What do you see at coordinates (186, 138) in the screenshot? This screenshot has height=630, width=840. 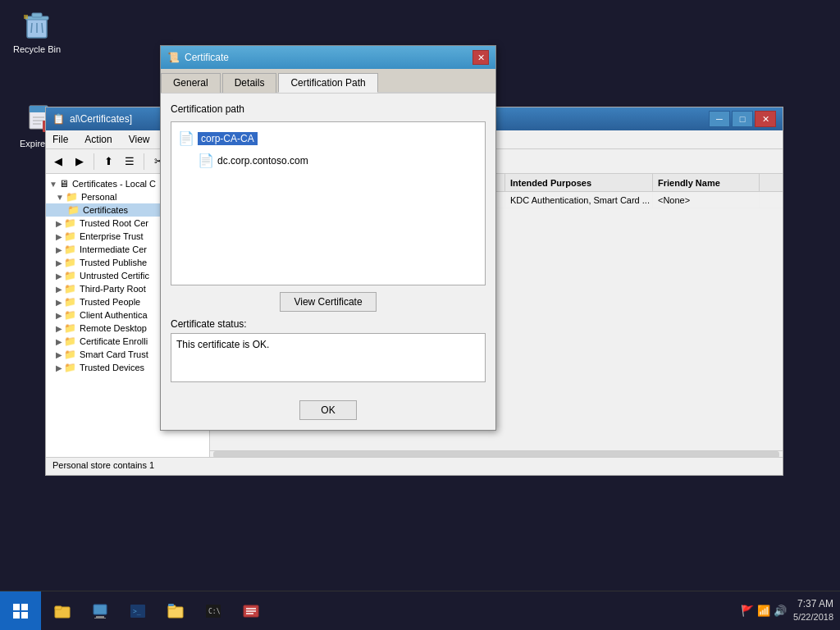 I see `cert-icon-root: 📄` at bounding box center [186, 138].